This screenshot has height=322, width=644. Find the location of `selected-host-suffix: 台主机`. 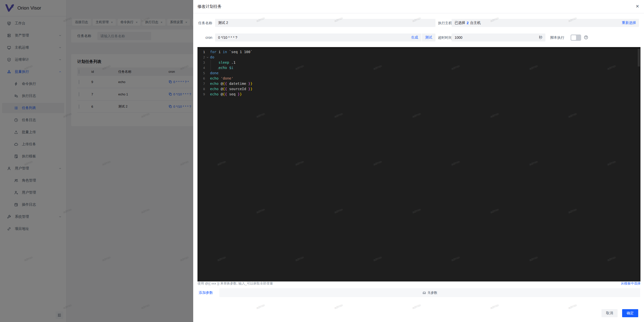

selected-host-suffix: 台主机 is located at coordinates (475, 23).